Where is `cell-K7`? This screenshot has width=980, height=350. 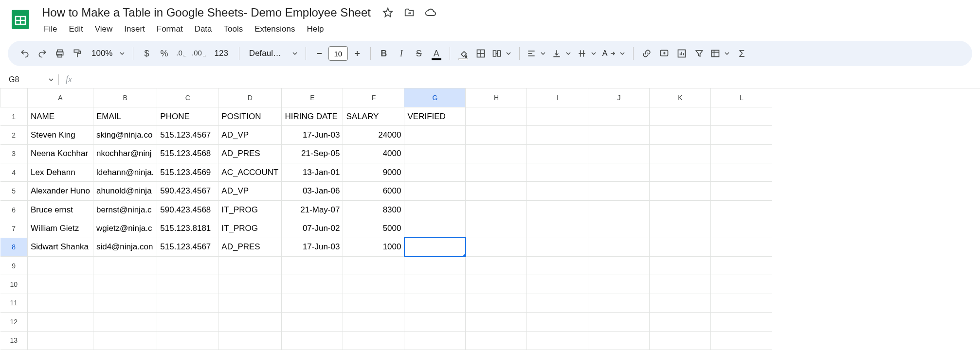 cell-K7 is located at coordinates (680, 228).